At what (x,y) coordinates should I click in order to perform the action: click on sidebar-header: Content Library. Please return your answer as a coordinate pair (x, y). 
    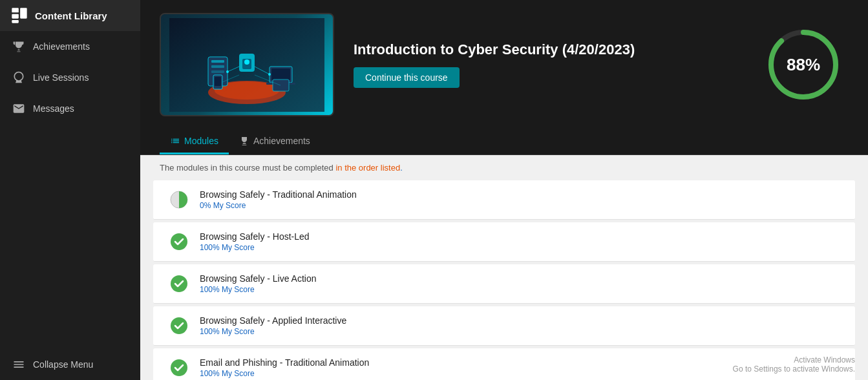
    Looking at the image, I should click on (70, 16).